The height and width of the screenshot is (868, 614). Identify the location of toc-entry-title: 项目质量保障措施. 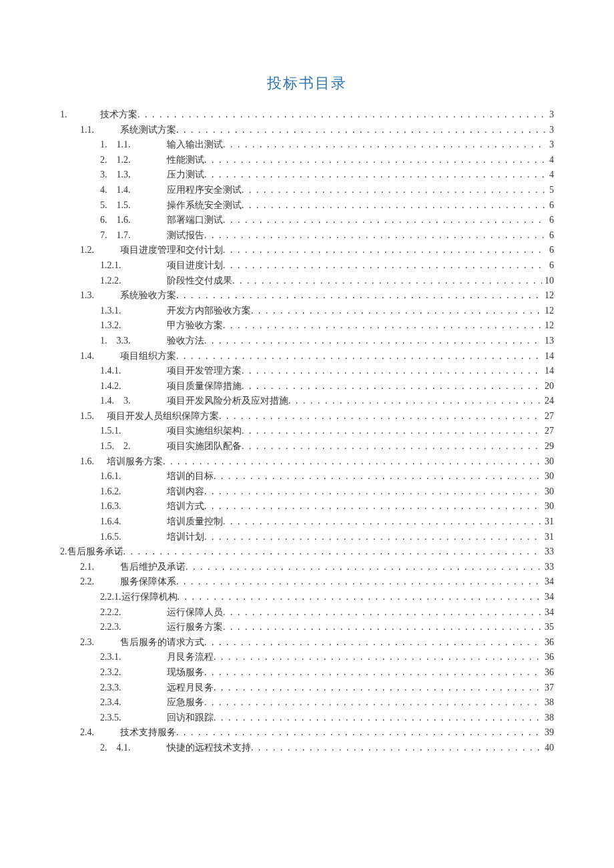
(204, 386).